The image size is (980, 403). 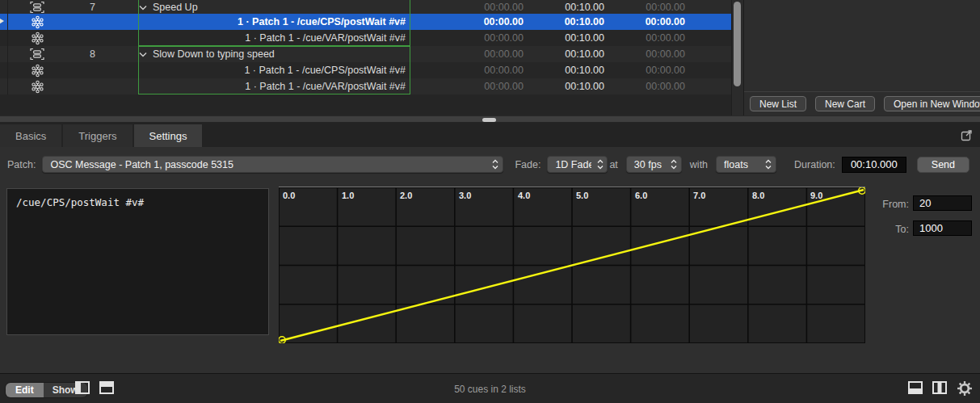 What do you see at coordinates (915, 388) in the screenshot?
I see `toggle-bottom-panel-icon` at bounding box center [915, 388].